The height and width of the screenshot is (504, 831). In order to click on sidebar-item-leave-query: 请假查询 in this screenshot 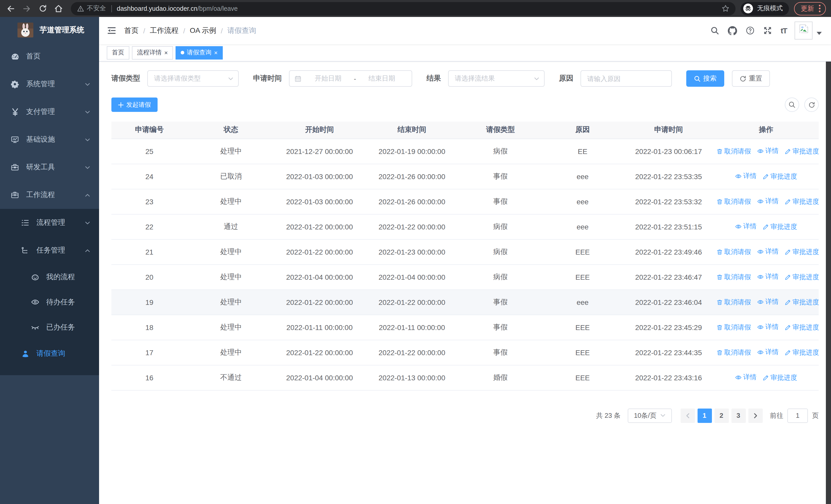, I will do `click(50, 354)`.